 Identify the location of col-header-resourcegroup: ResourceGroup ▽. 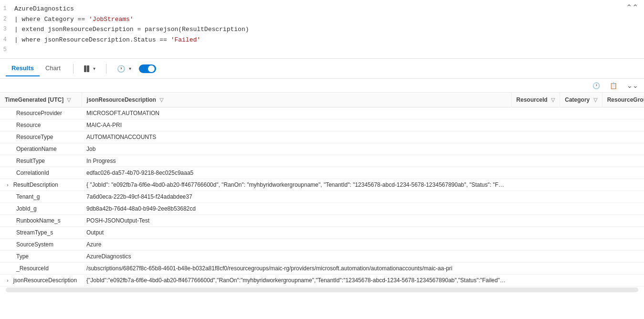
(623, 100).